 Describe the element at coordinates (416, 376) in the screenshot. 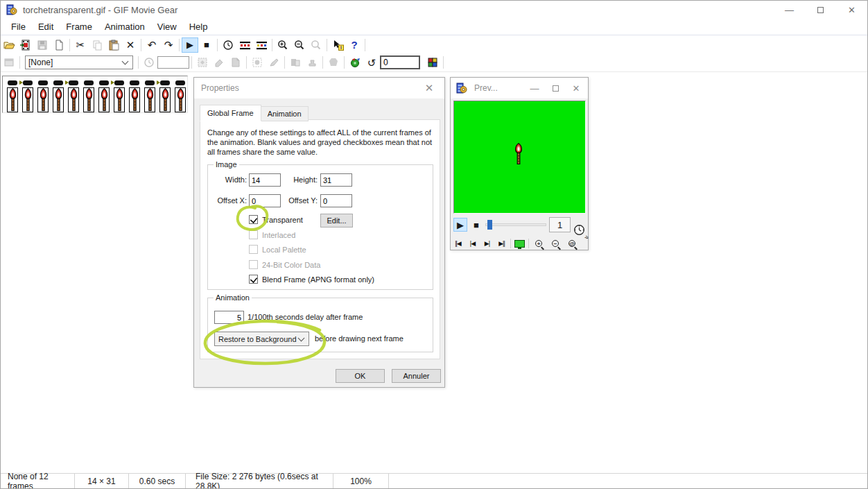

I see `cancel-button: Annuler` at that location.